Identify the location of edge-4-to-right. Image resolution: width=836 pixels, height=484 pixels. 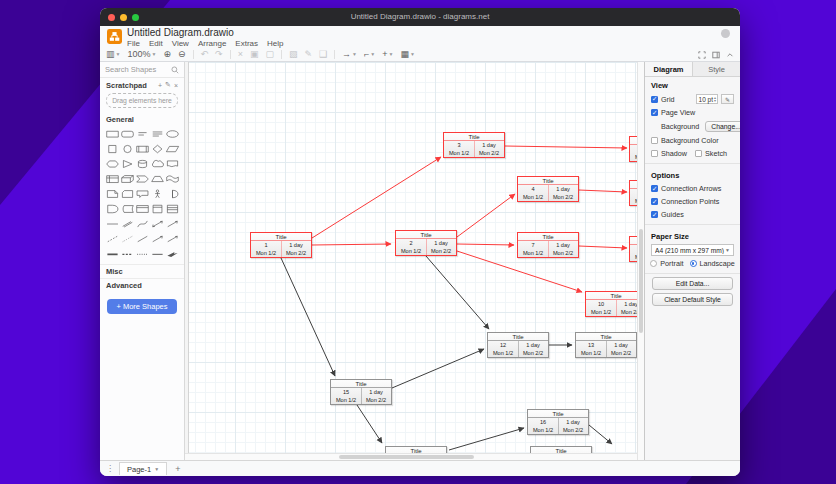
(603, 191).